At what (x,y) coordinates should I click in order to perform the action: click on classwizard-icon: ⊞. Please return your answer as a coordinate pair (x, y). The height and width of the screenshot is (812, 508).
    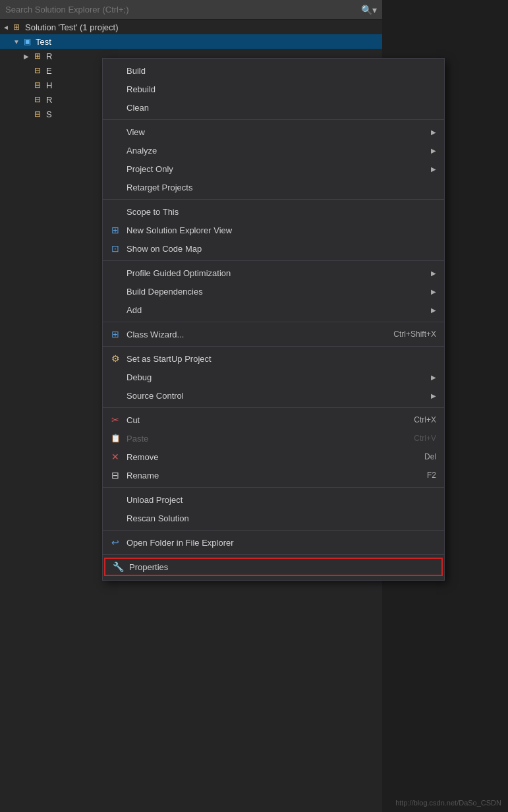
    Looking at the image, I should click on (115, 334).